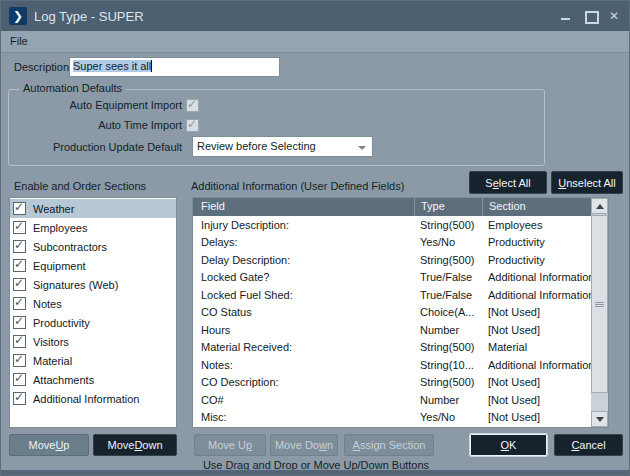  What do you see at coordinates (42, 67) in the screenshot?
I see `description-label: Description` at bounding box center [42, 67].